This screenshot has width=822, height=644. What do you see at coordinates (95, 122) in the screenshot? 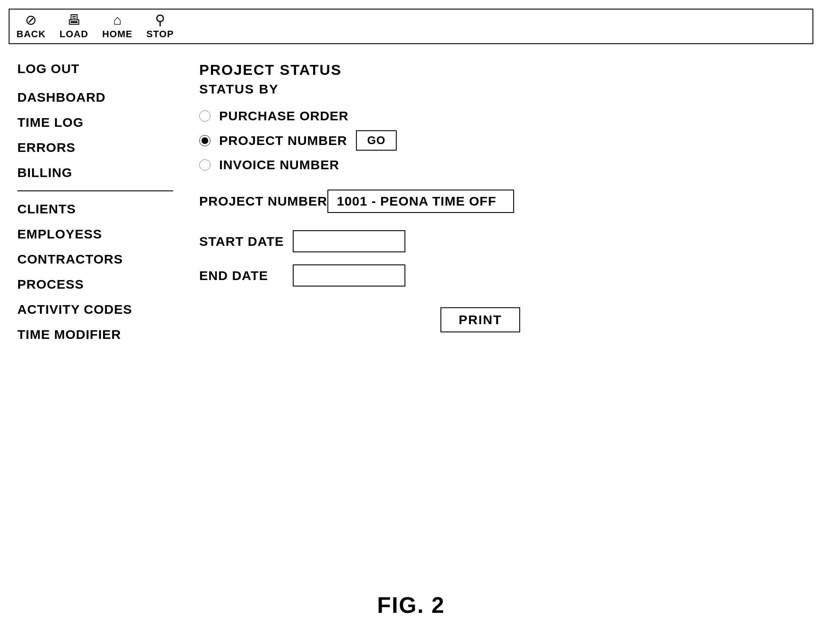
I see `sidebar-item-timelog: TIME LOG` at bounding box center [95, 122].